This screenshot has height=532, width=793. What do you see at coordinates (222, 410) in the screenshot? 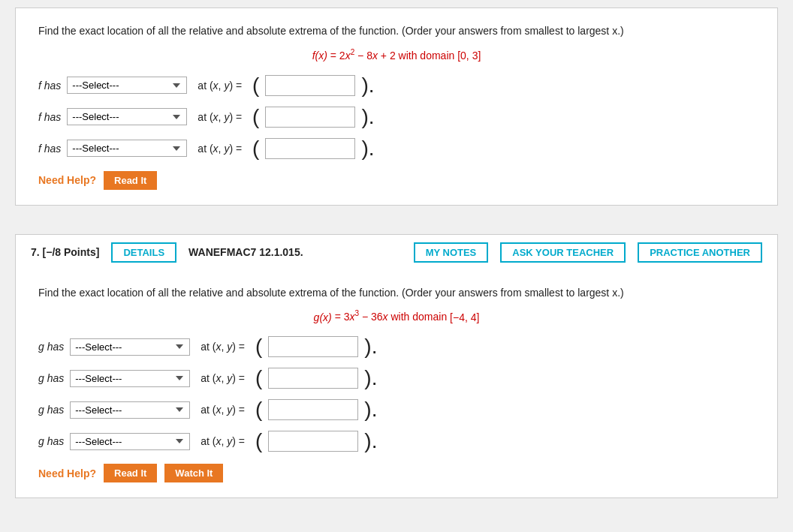
I see `g-at-xy-3: at (x, y) =` at bounding box center [222, 410].